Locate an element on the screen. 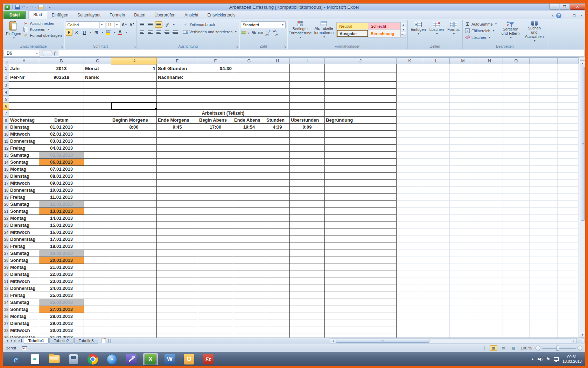 The width and height of the screenshot is (588, 368). row-header-7: 7 is located at coordinates (6, 113).